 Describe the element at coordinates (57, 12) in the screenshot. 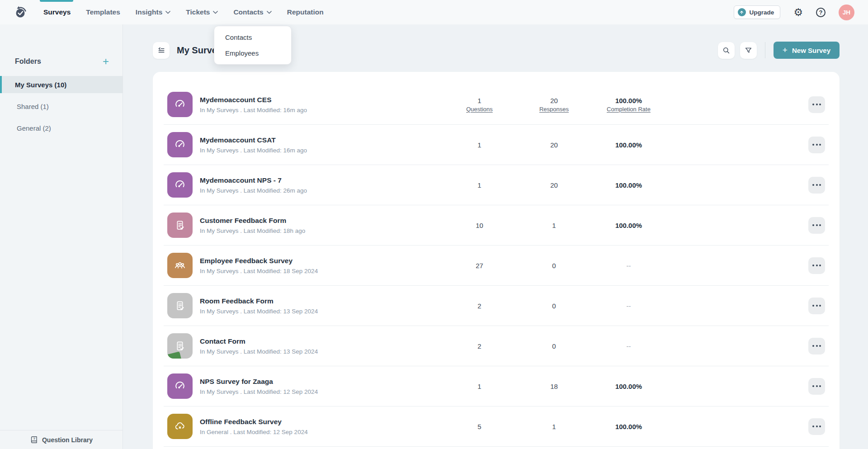

I see `nav-item-surveys: Surveys` at that location.